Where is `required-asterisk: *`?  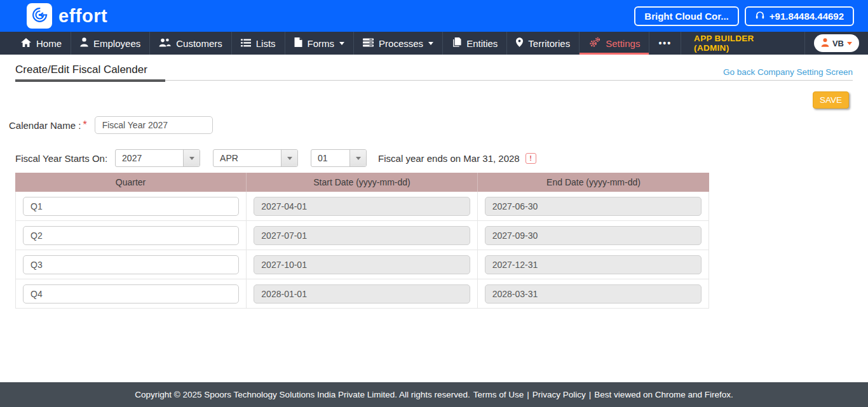
required-asterisk: * is located at coordinates (85, 125).